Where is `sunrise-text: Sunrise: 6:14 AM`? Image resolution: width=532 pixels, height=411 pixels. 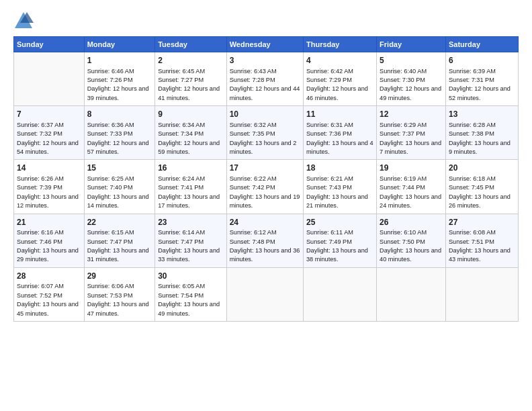
sunrise-text: Sunrise: 6:14 AM is located at coordinates (181, 232).